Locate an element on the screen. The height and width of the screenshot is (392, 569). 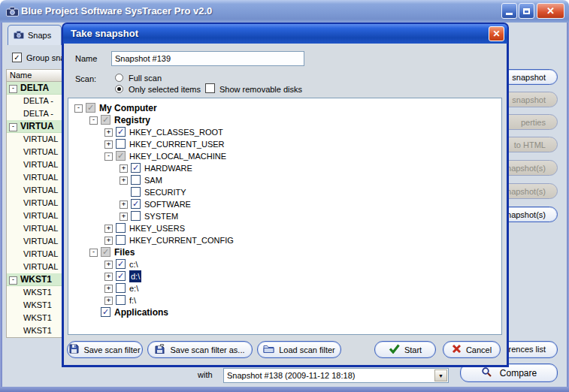
save-scan-filter-button: Save scan filter is located at coordinates (105, 350).